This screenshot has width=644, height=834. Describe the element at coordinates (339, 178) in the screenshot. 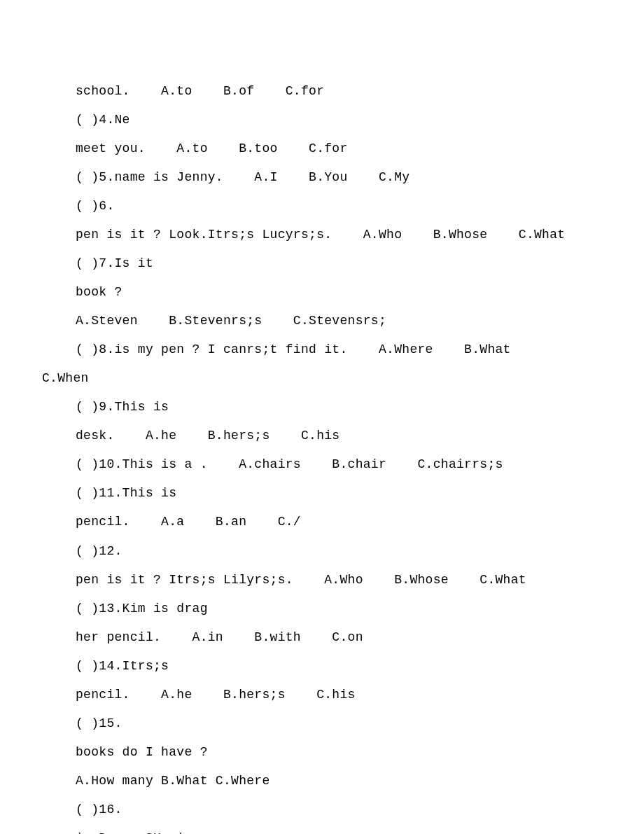

I see `text-line: ( )5.name is Jenny. A.I B.You C.My` at that location.